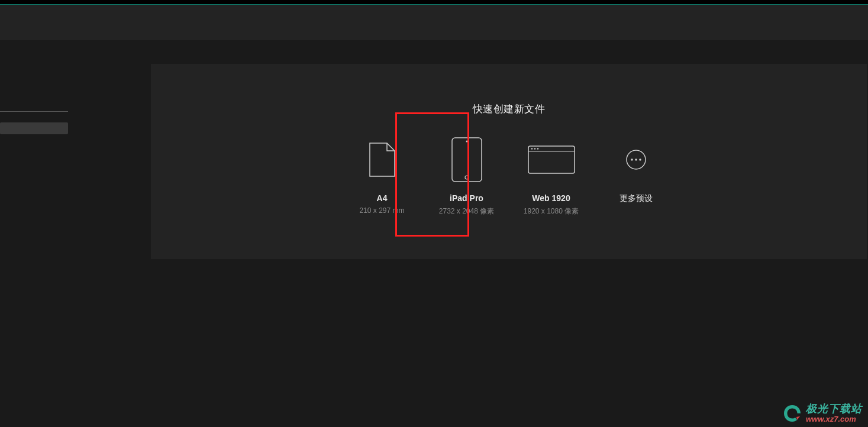 This screenshot has width=868, height=427. I want to click on preset-ipad-pro: iPad Pro 2732 x 2048 像素, so click(466, 176).